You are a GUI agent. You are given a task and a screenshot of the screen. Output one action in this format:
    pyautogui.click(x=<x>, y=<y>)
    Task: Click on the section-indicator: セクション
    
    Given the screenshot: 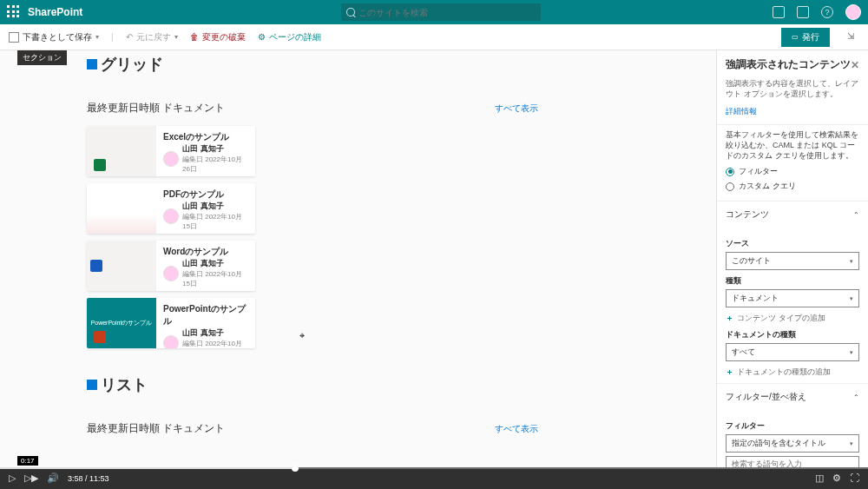 What is the action you would take?
    pyautogui.click(x=42, y=57)
    